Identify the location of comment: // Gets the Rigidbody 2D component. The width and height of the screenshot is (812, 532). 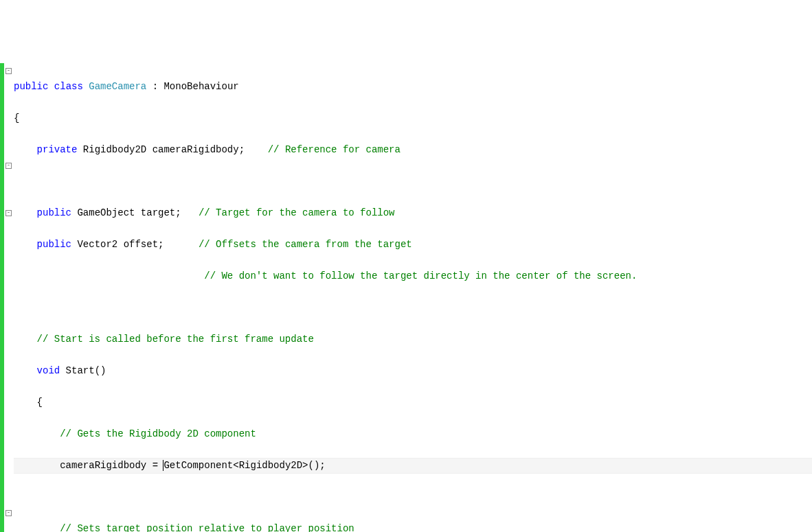
(158, 434).